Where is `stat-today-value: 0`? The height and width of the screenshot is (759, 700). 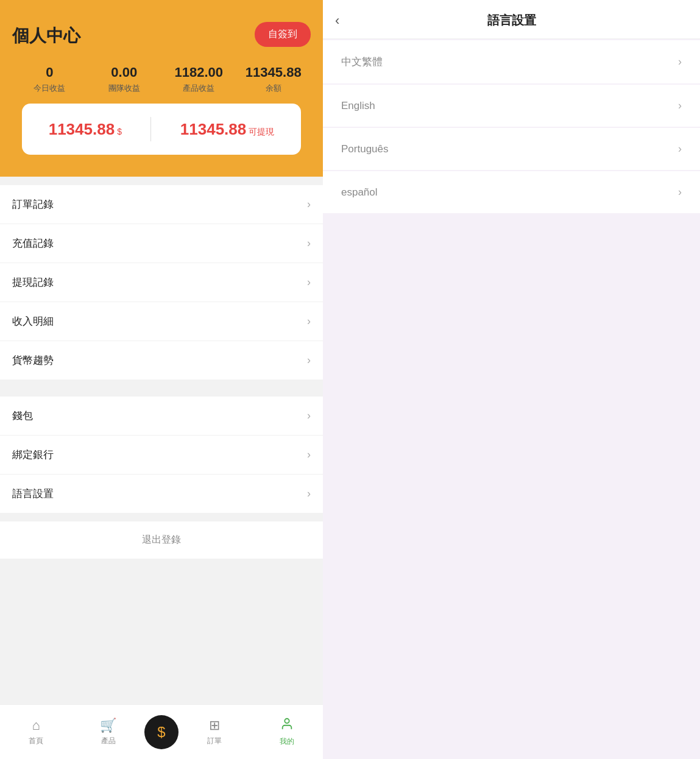
stat-today-value: 0 is located at coordinates (50, 72).